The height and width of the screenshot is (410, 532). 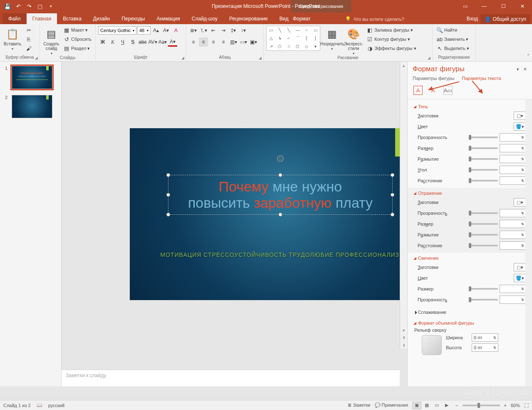 What do you see at coordinates (513, 148) in the screenshot?
I see `shadow-size-input: ⇅` at bounding box center [513, 148].